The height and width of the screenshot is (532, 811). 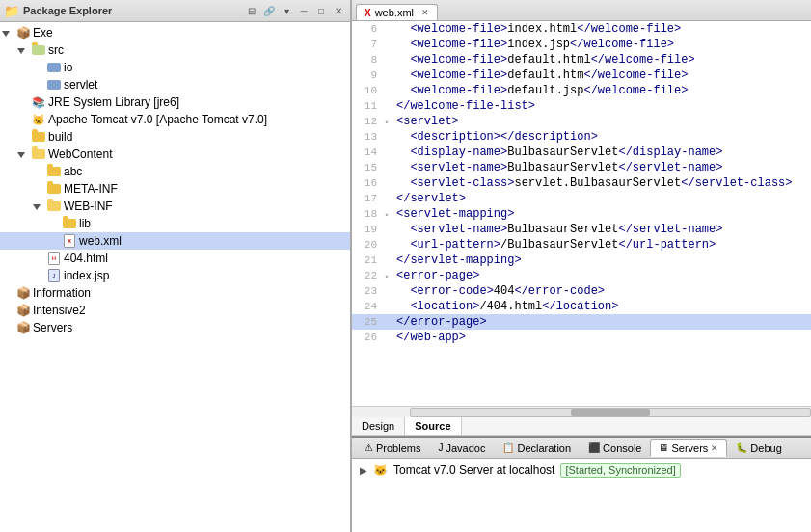 What do you see at coordinates (380, 470) in the screenshot?
I see `server-tomcat-icon: 🐱` at bounding box center [380, 470].